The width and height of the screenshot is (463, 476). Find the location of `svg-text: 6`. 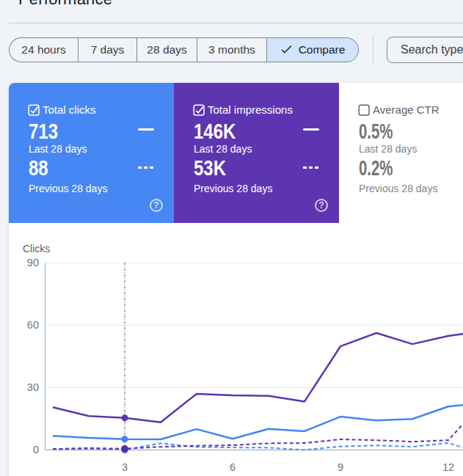

svg-text: 6 is located at coordinates (233, 467).